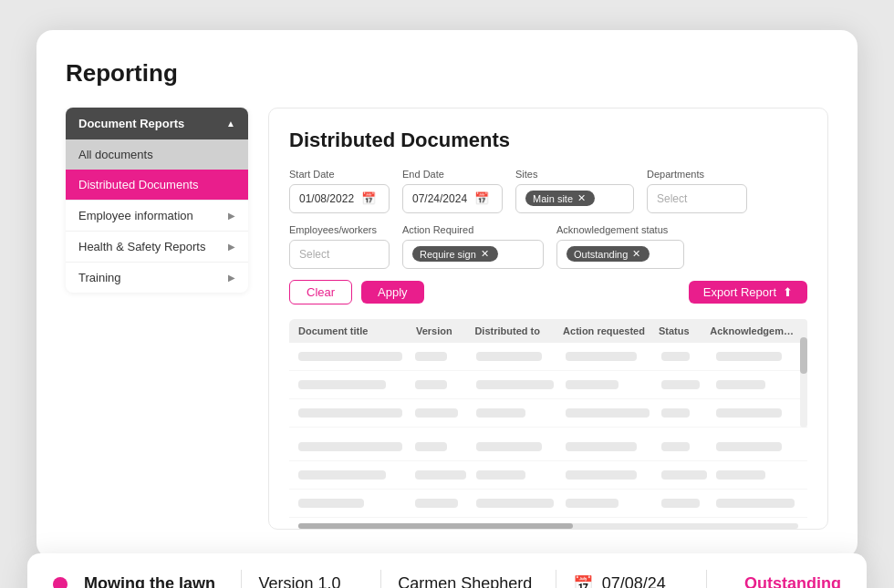  Describe the element at coordinates (684, 331) in the screenshot. I see `col-status: Status` at that location.